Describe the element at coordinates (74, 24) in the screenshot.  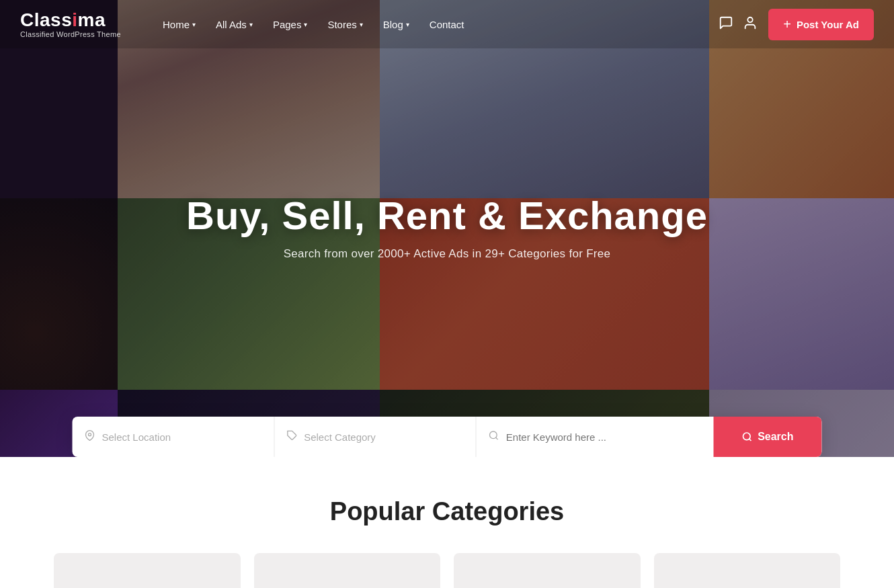
I see `logo: Classima Classified WordPress Theme` at that location.